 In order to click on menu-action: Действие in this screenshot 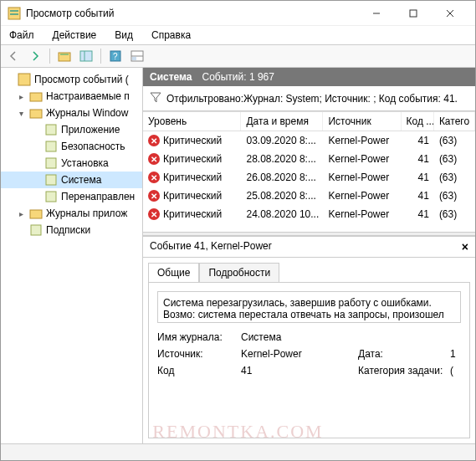, I will do `click(75, 35)`.